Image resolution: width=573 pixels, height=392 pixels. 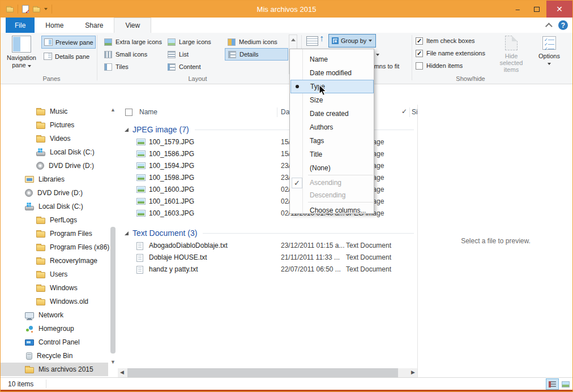 I want to click on sidebar-item-windows-old: Windows.old, so click(x=59, y=301).